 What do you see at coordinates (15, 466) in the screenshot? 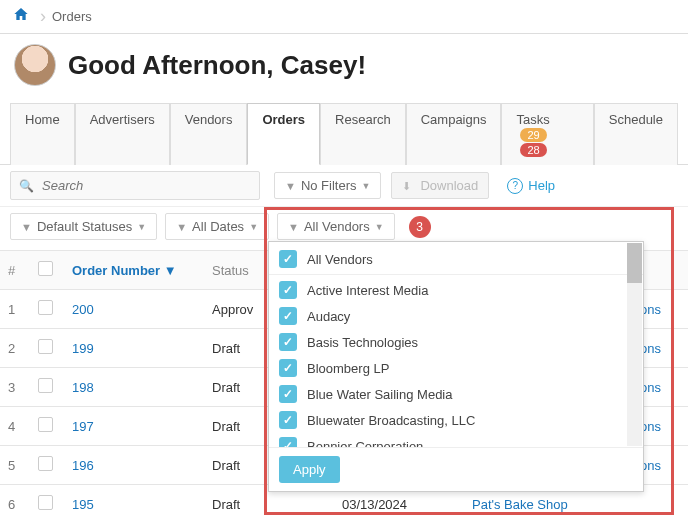
I see `row-index: 5` at bounding box center [15, 466].